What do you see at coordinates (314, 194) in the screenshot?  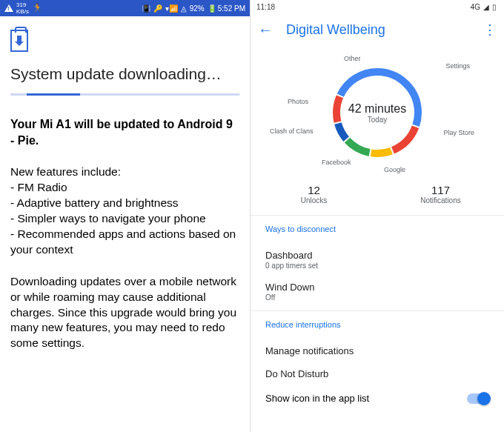 I see `stat-unlocks: 12 Unlocks` at bounding box center [314, 194].